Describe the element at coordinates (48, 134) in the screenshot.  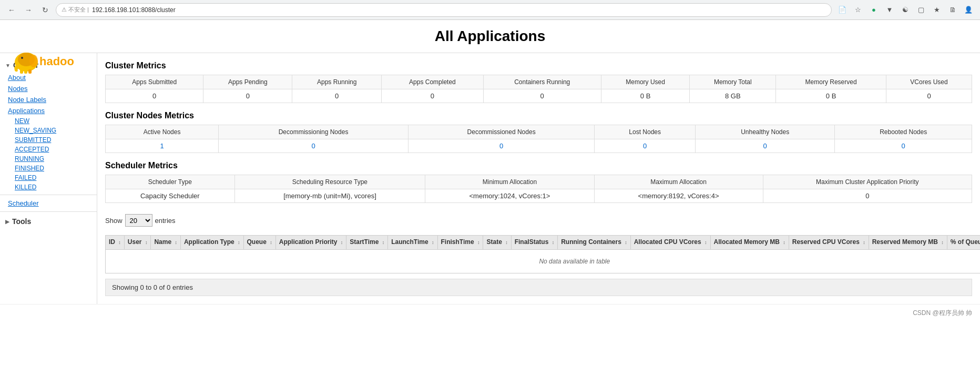
I see `cluster-section: ▼ Cluster About Nodes Node Labels Applic…` at that location.